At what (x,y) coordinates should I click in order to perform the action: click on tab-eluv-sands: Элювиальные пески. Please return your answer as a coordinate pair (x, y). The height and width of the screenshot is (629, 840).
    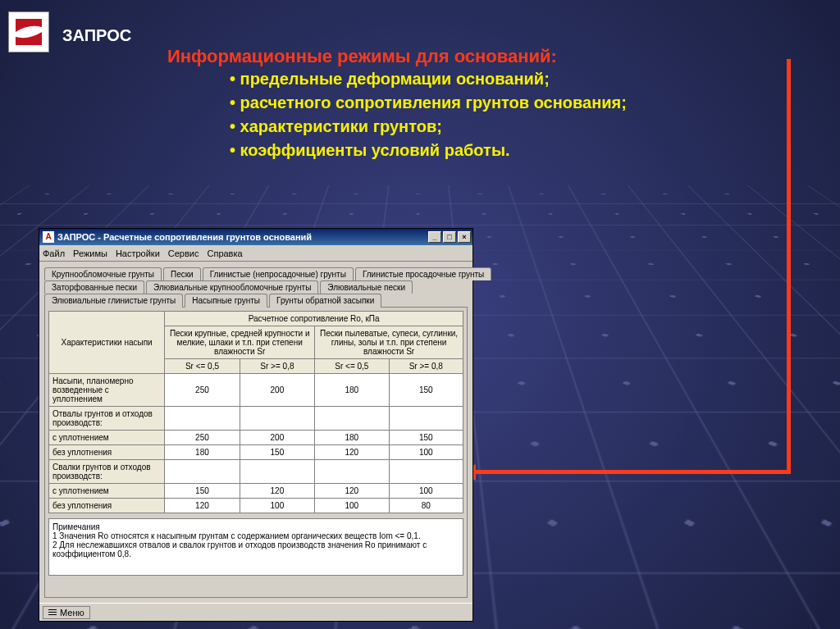
    Looking at the image, I should click on (366, 287).